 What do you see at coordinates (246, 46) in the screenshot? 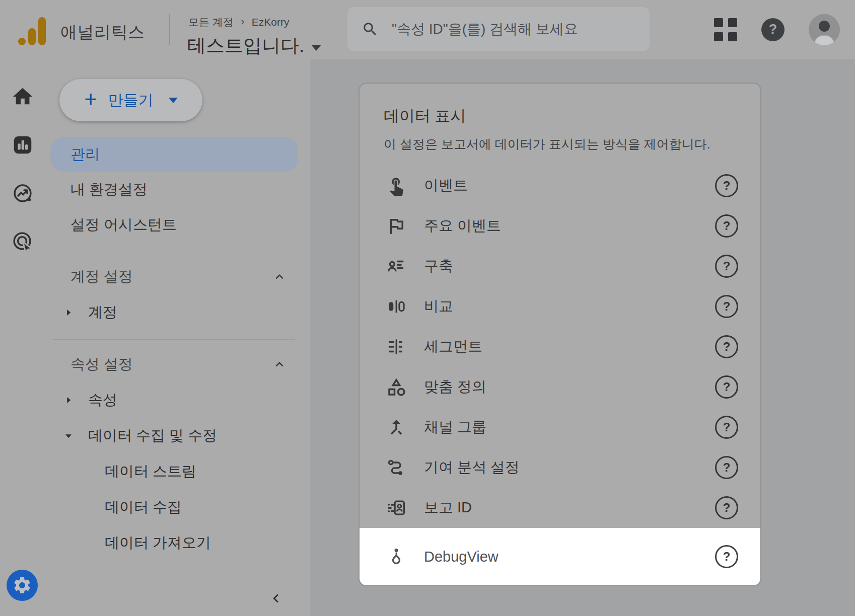
I see `property-title: 테스트입니다.` at bounding box center [246, 46].